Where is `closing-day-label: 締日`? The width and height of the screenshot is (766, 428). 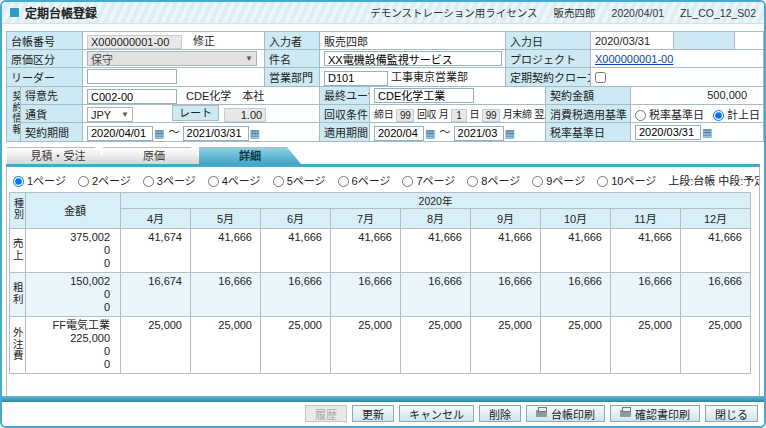
closing-day-label: 締日 is located at coordinates (384, 114).